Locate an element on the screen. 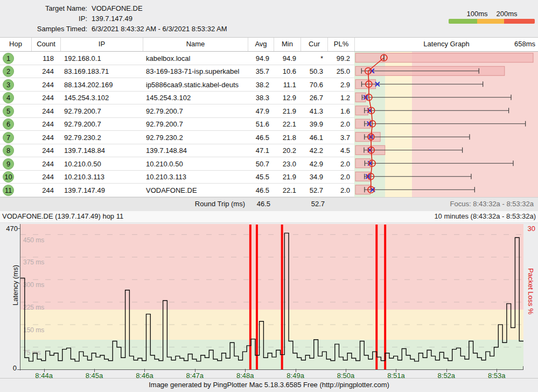 This screenshot has width=538, height=392. hop-row: 11 244 139.7.147.49 VODAFONE.DE 46.5 22.… is located at coordinates (269, 191).